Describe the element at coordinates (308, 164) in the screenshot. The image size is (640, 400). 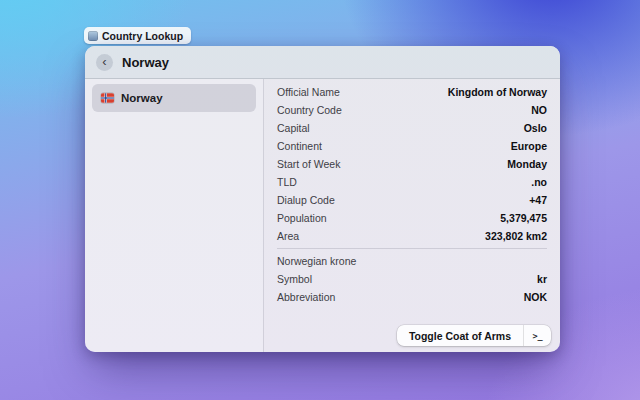
I see `detail-label: Start of Week` at that location.